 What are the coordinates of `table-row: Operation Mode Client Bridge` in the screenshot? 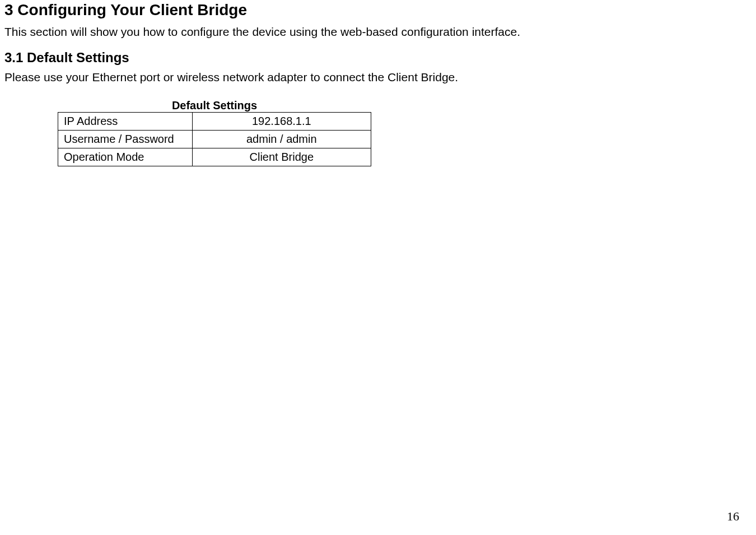 It's located at (215, 157).